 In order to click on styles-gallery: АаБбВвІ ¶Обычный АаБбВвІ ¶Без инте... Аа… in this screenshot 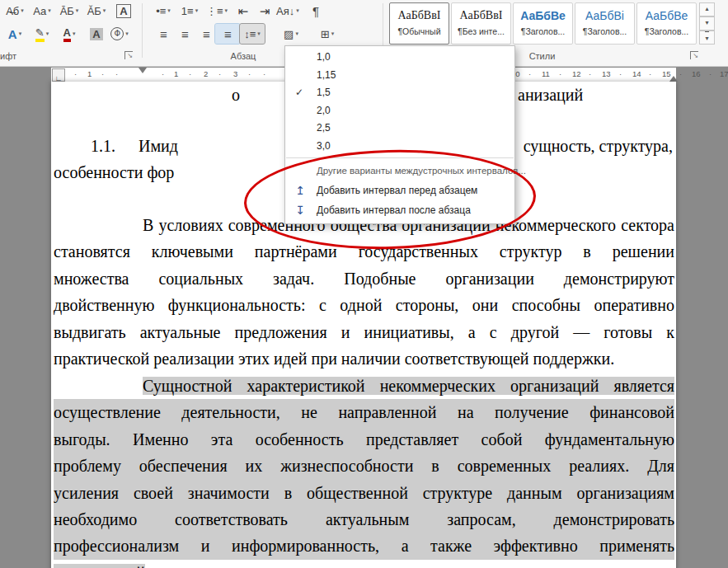, I will do `click(364, 24)`.